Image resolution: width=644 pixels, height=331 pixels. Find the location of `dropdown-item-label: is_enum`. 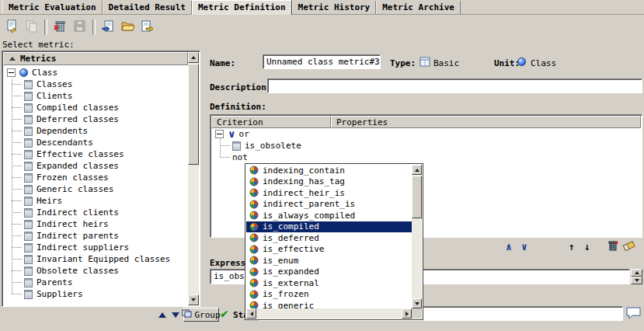

dropdown-item-label: is_enum is located at coordinates (280, 261).